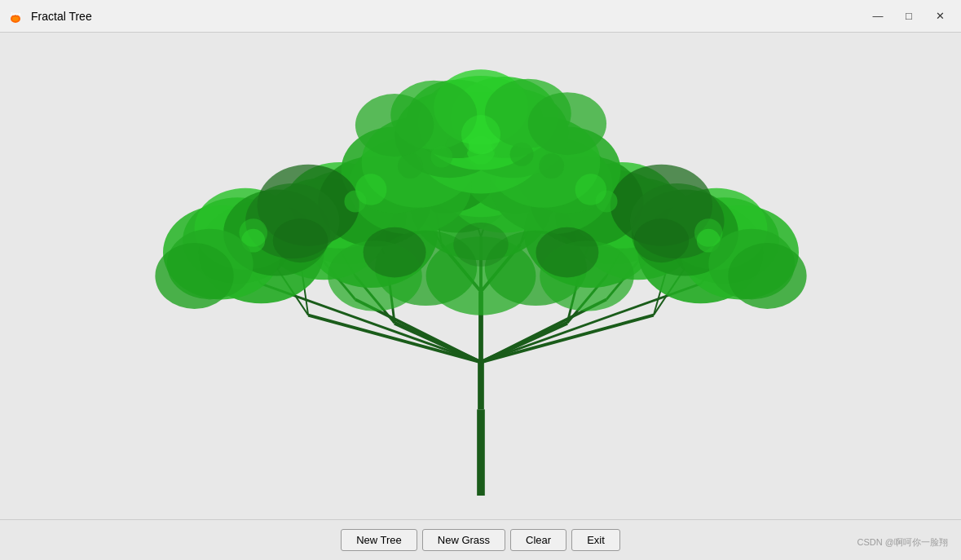 This screenshot has height=560, width=961. I want to click on svg-text: Java, so click(15, 14).